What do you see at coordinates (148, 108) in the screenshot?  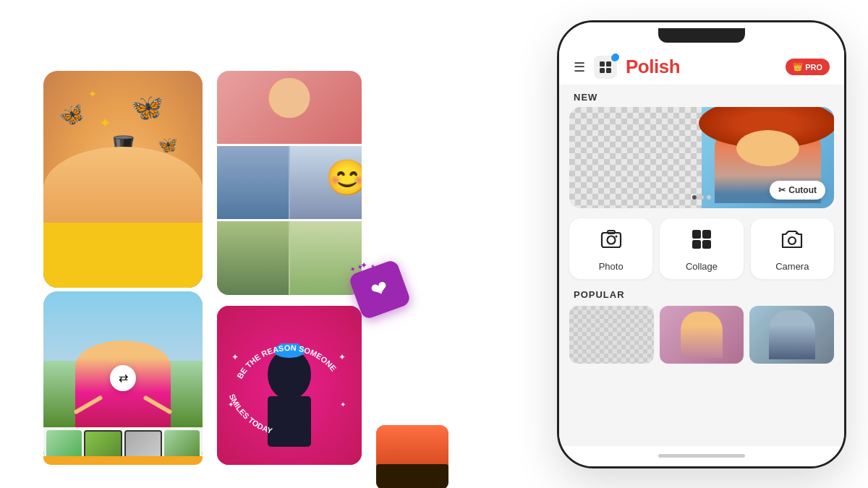 I see `butterfly-2-icon: 🦋` at bounding box center [148, 108].